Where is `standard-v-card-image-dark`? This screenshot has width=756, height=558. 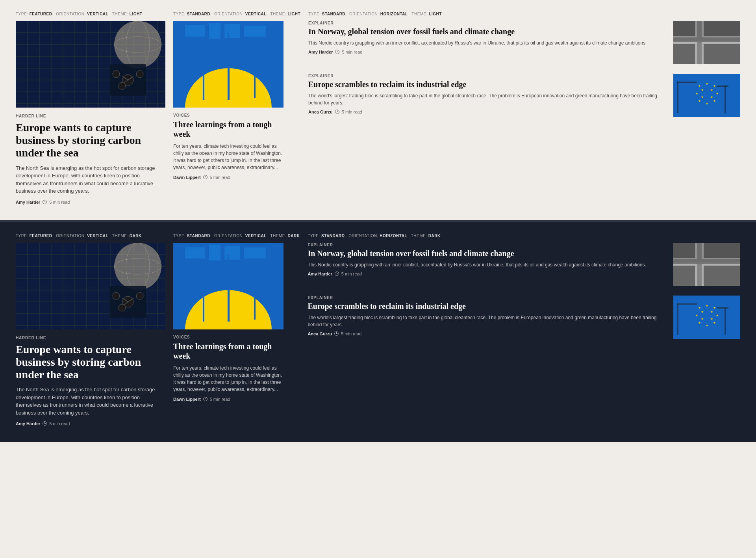
standard-v-card-image-dark is located at coordinates (228, 286).